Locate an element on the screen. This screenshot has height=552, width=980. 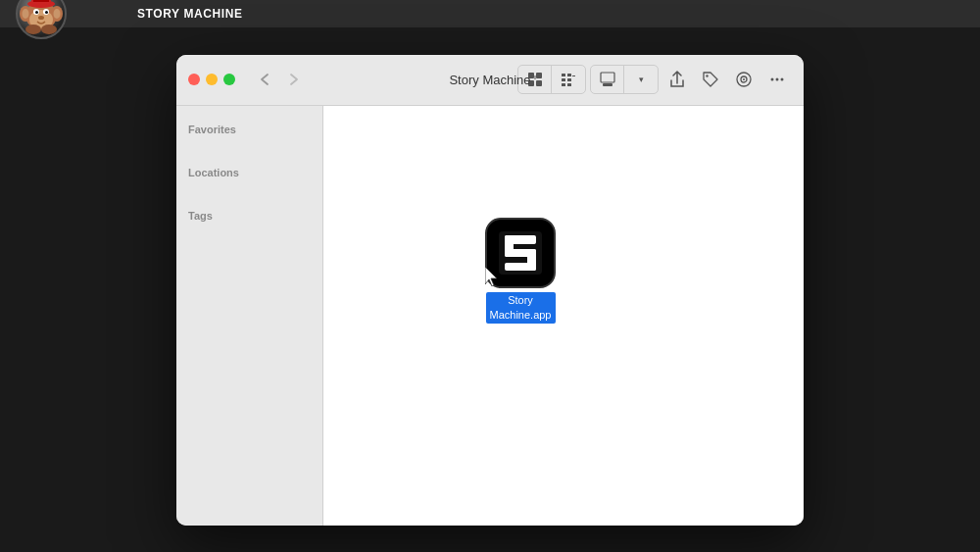
view-list-icon is located at coordinates (568, 79).